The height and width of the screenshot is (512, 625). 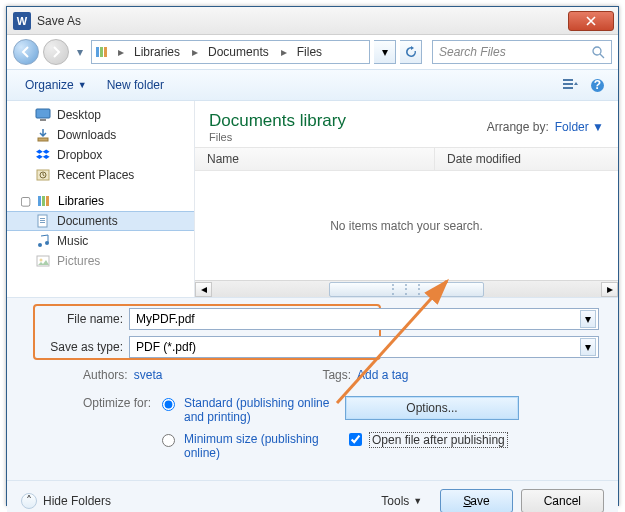 I want to click on library-subtitle: Files, so click(x=278, y=137).